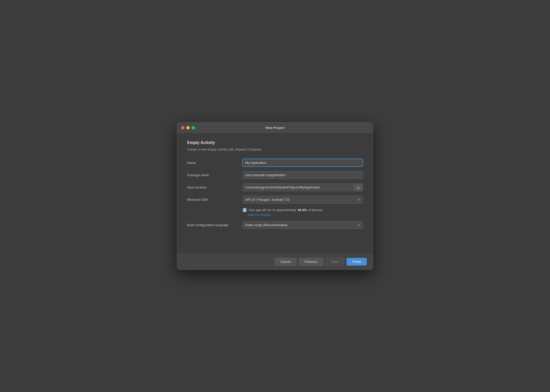 This screenshot has width=550, height=392. I want to click on minimum-sdk-label: Minimum SDK, so click(215, 200).